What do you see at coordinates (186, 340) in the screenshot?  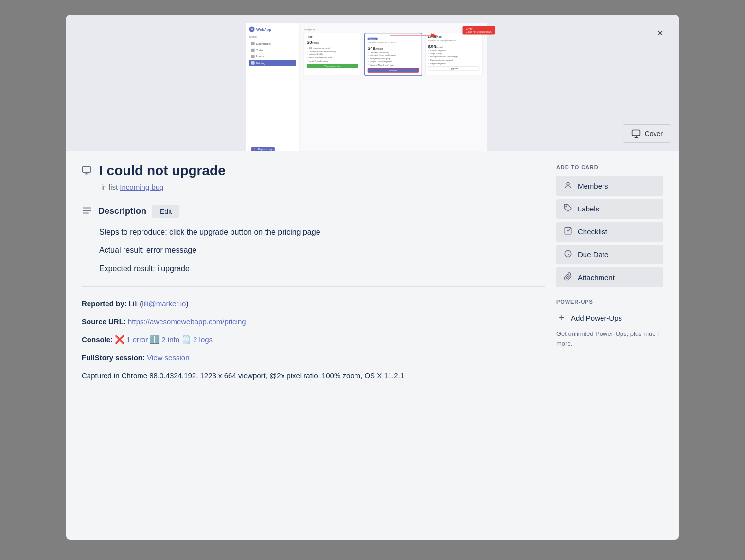 I see `logs-emoji: 🗒️` at bounding box center [186, 340].